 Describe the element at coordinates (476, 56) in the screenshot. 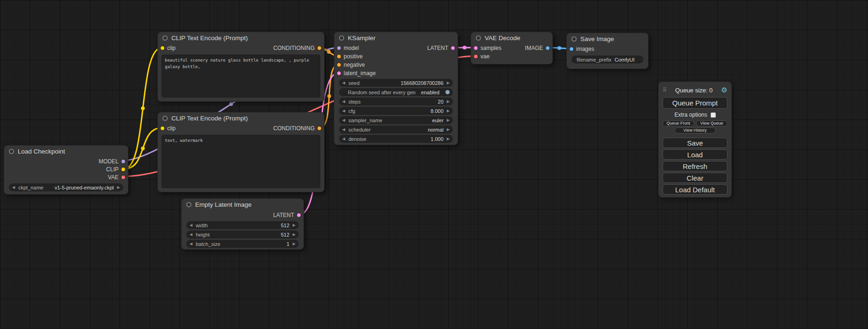

I see `input-dot-vae` at that location.